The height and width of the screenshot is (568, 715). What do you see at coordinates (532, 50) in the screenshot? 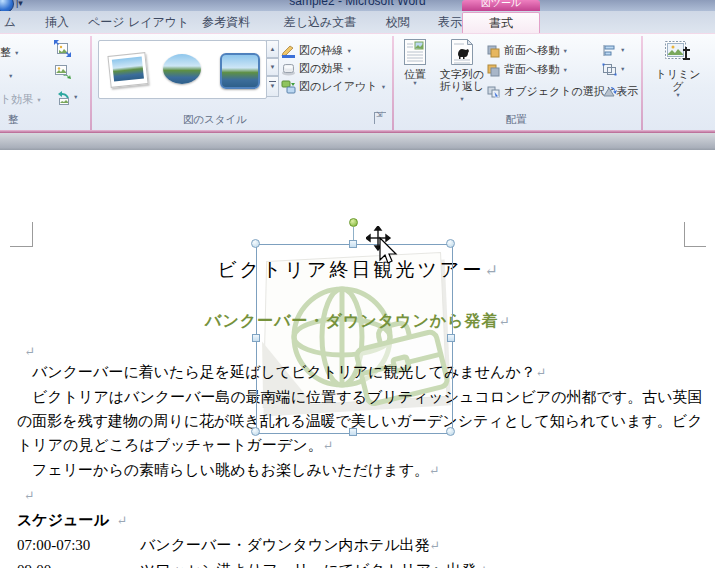
I see `bring-forward-label: 前面へ移動` at bounding box center [532, 50].